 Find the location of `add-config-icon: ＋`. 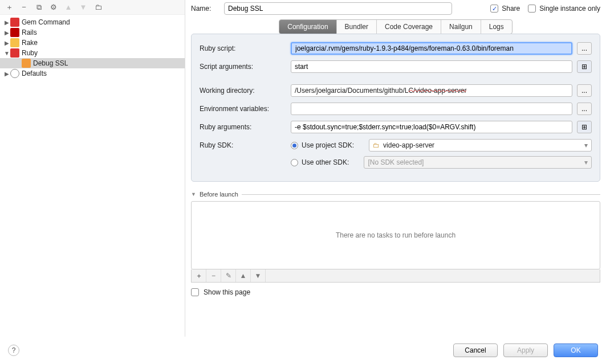

add-config-icon: ＋ is located at coordinates (9, 7).